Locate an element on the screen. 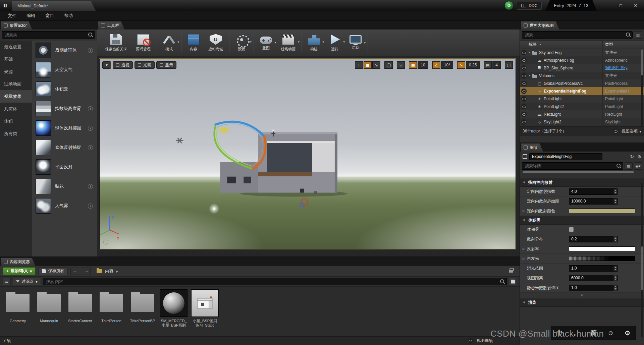 This screenshot has width=644, height=345. place-actor-item: 盒体反射捕捉 i is located at coordinates (64, 148).